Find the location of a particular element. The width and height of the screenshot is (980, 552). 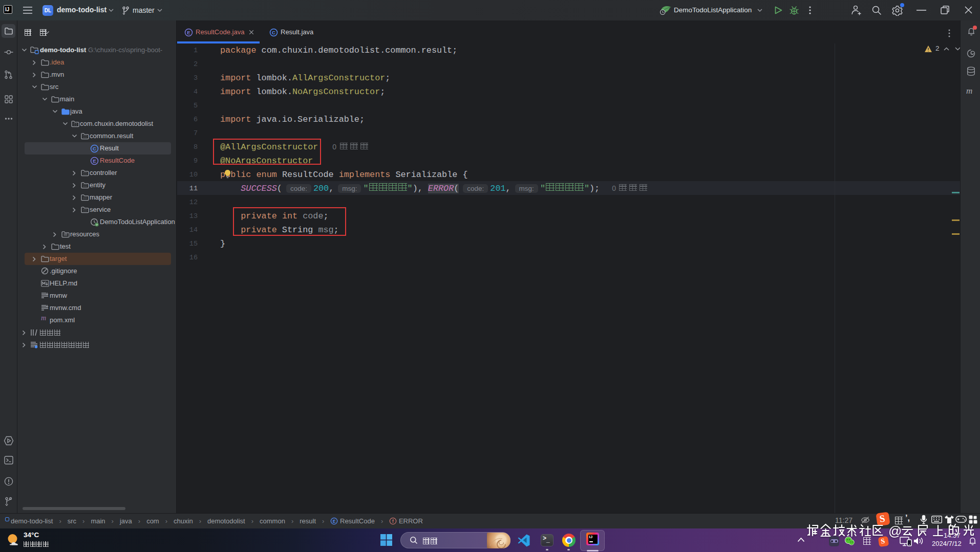

svg-text: f is located at coordinates (393, 521).